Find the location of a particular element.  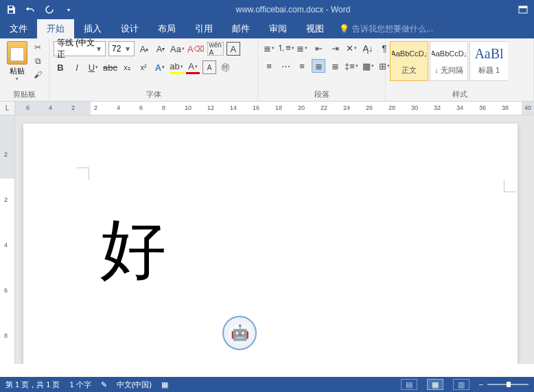

view-web-icon: ▥ is located at coordinates (461, 384).